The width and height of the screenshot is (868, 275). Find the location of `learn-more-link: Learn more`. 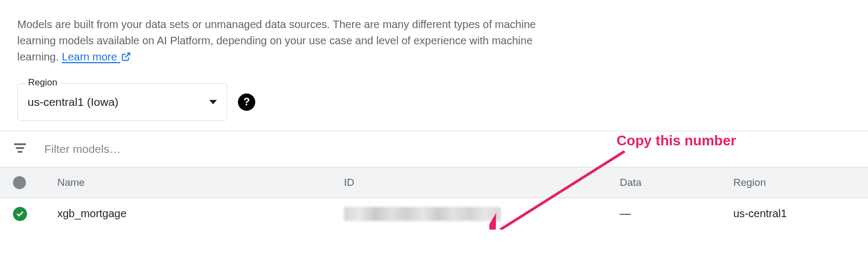

learn-more-link: Learn more is located at coordinates (96, 57).